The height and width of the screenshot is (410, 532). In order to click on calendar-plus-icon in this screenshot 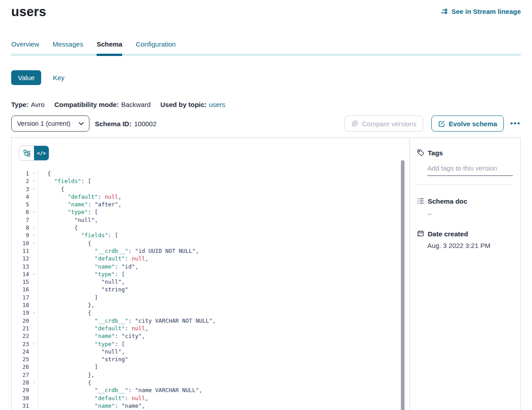, I will do `click(421, 234)`.